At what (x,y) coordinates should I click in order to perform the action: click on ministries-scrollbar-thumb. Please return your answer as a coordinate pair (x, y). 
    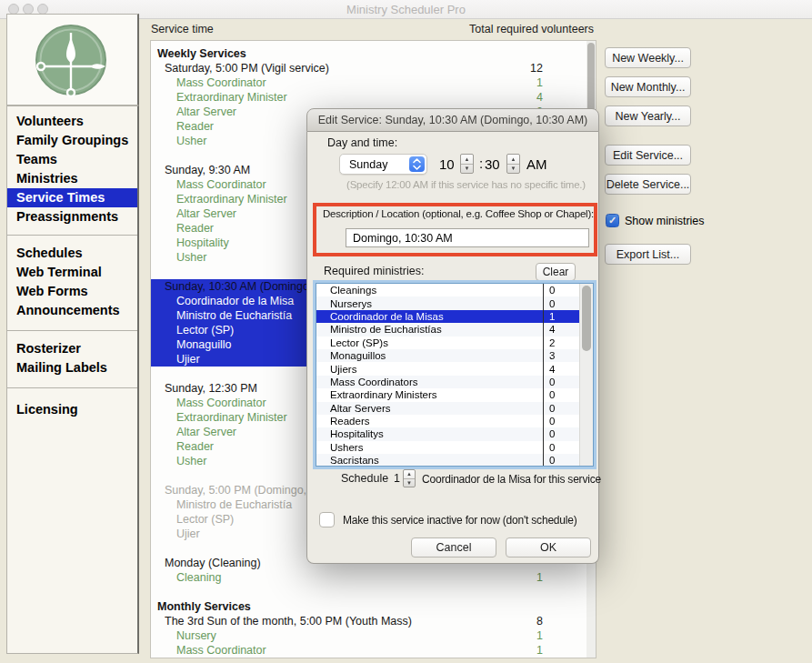
    Looking at the image, I should click on (586, 318).